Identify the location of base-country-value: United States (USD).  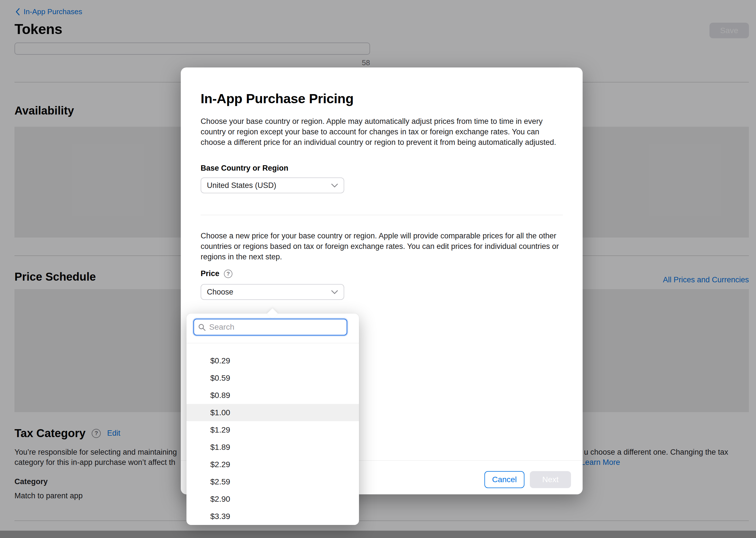
(242, 186).